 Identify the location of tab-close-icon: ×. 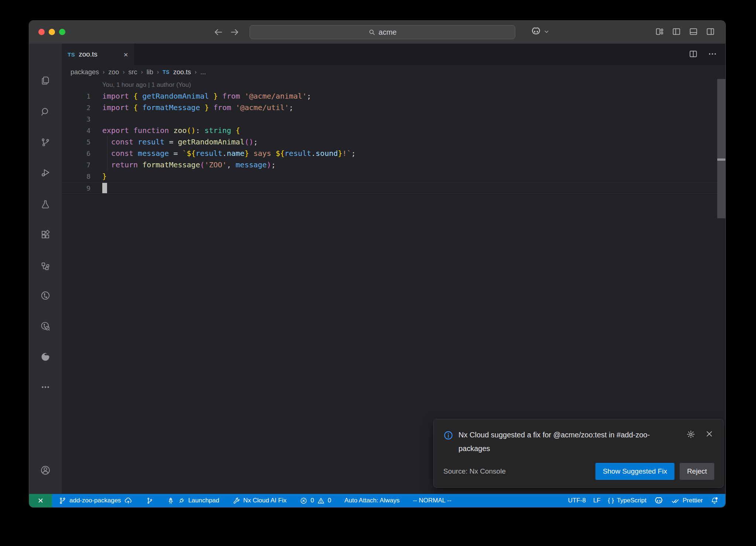
(126, 55).